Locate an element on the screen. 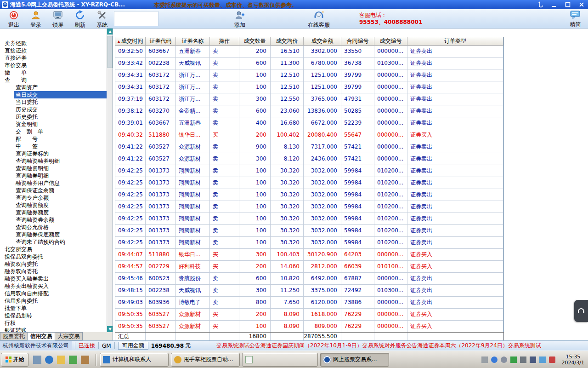  sidebar-item: 查询融资额度 is located at coordinates (53, 205).